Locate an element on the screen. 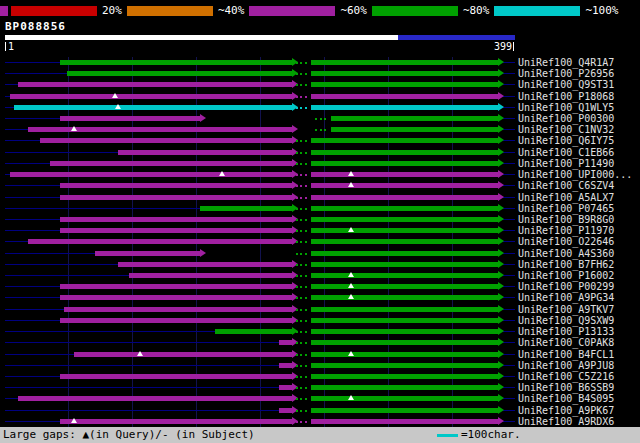 The image size is (640, 443). hit-label: UniRef100_P16002 is located at coordinates (566, 276).